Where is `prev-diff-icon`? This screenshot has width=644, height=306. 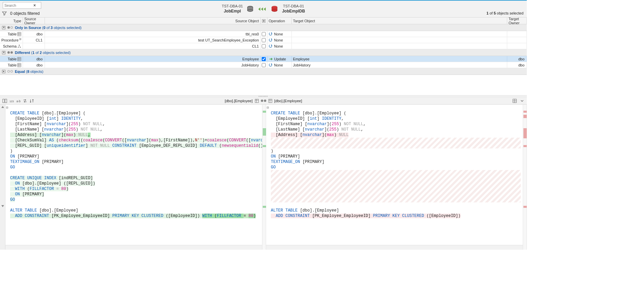
prev-diff-icon is located at coordinates (3, 107).